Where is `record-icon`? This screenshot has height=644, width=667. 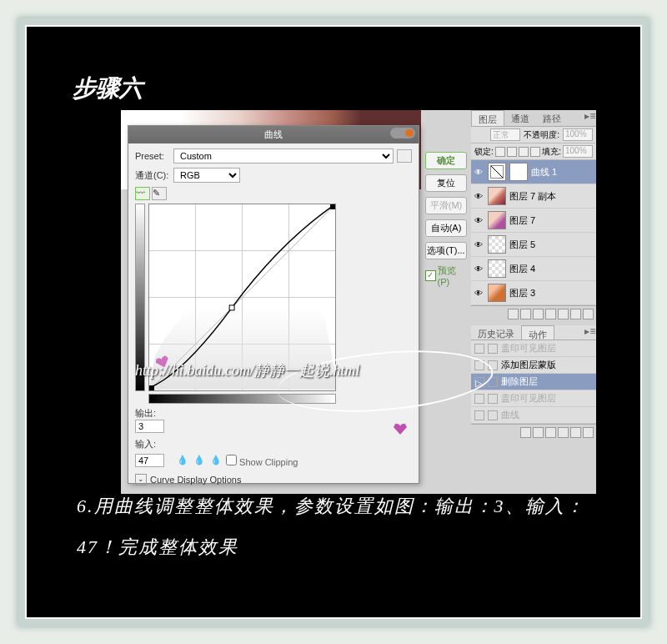
record-icon is located at coordinates (539, 432).